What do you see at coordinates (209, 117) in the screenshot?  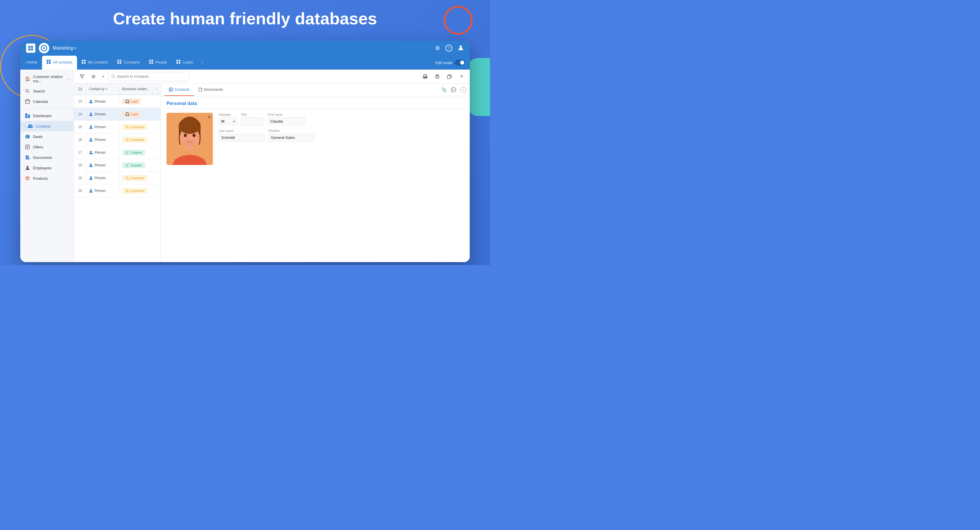 I see `photo-menu-icon: ≡` at bounding box center [209, 117].